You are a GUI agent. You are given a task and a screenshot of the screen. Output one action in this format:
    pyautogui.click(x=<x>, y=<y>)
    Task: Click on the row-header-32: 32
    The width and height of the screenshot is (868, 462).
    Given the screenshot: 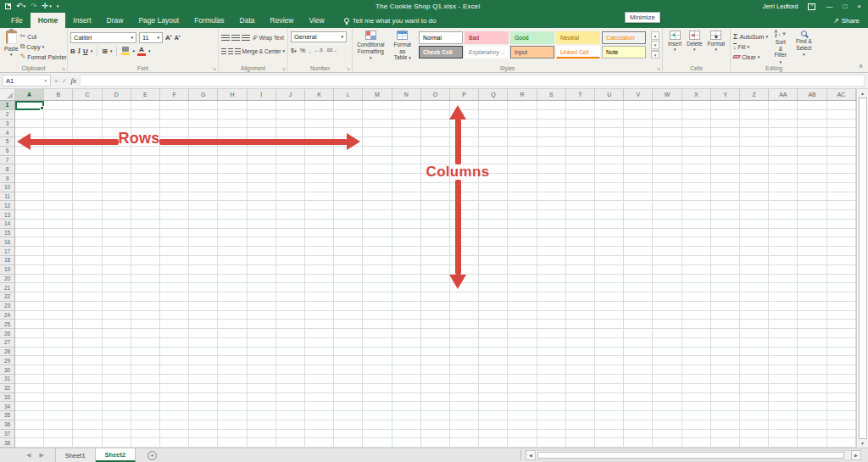 What is the action you would take?
    pyautogui.click(x=7, y=388)
    